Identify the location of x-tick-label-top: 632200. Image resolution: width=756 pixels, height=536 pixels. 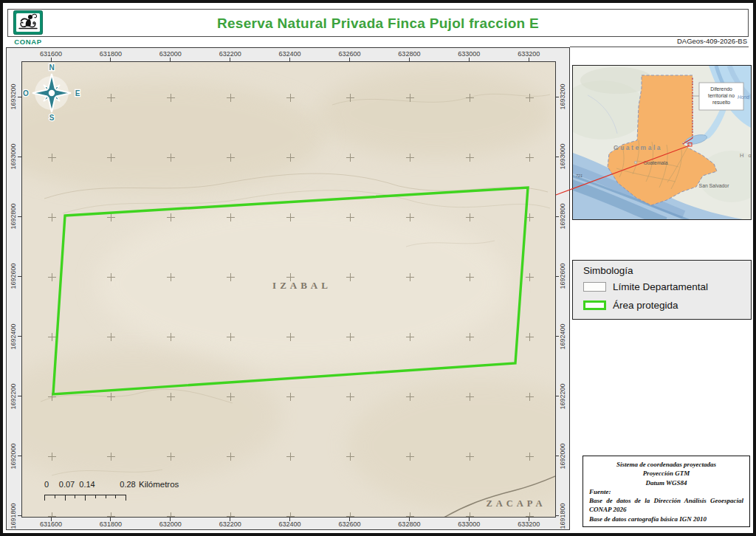
(230, 54).